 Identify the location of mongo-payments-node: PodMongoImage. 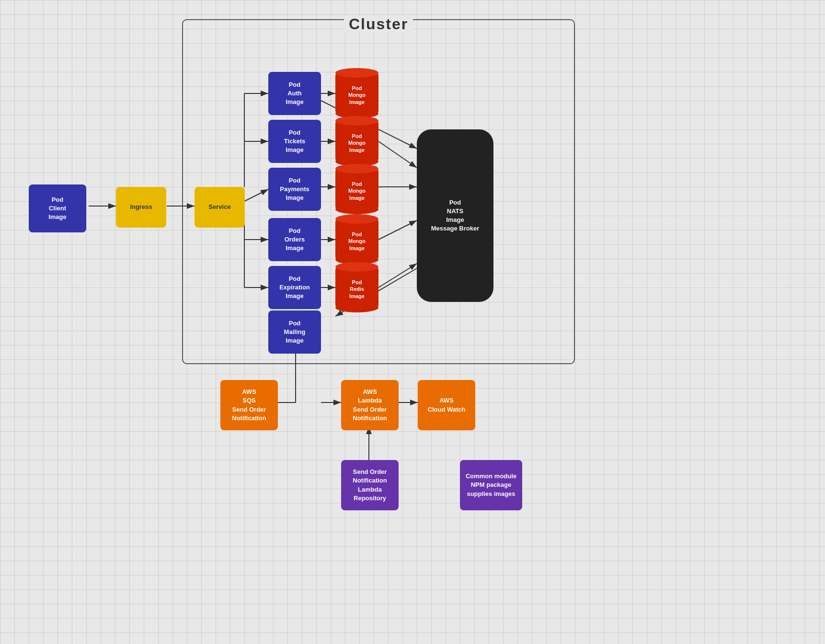
(357, 189).